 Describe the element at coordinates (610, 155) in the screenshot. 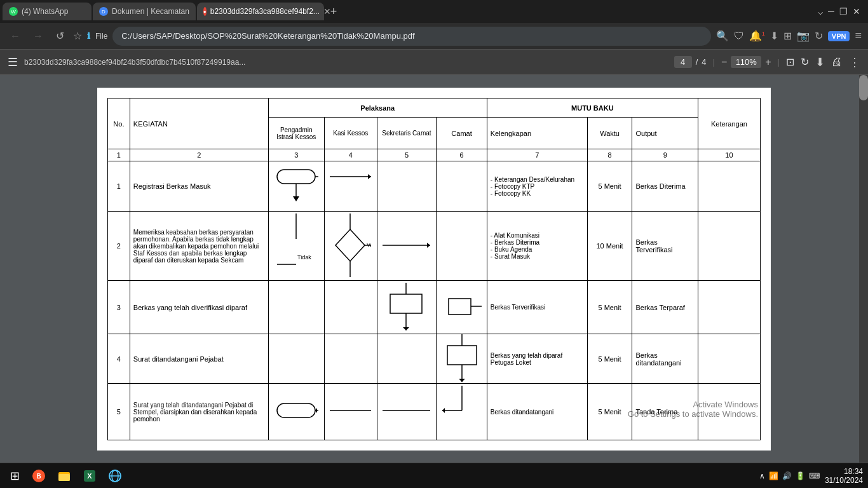

I see `col-num-8: 8` at that location.